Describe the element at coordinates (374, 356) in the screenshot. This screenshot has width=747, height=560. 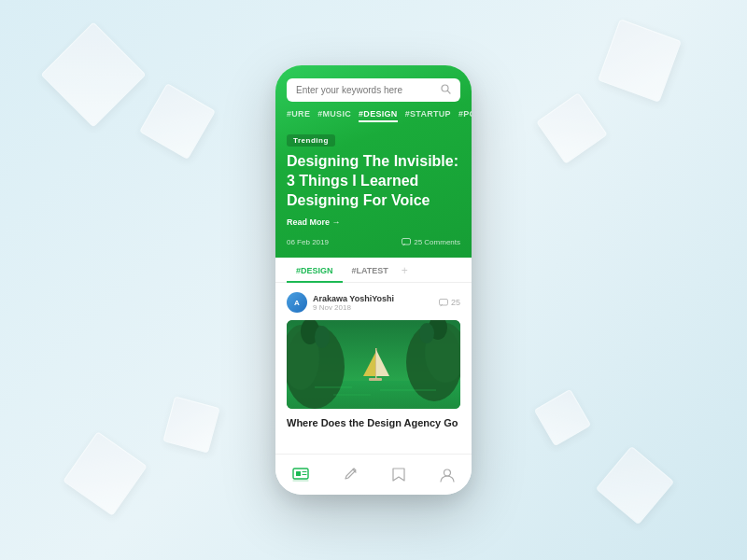
I see `content-section: #DESIGN #LATEST + A Arakawa YoshiYoshi 9…` at that location.